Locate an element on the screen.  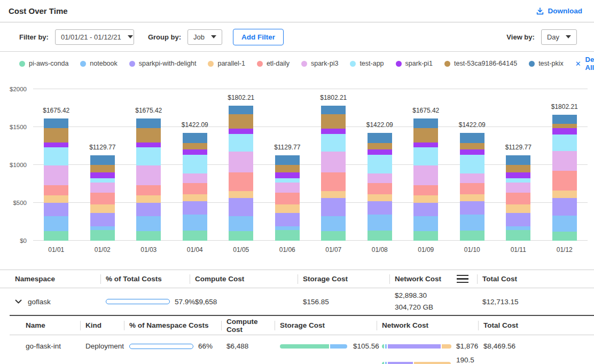
stacked-bar-01/02 is located at coordinates (103, 199).